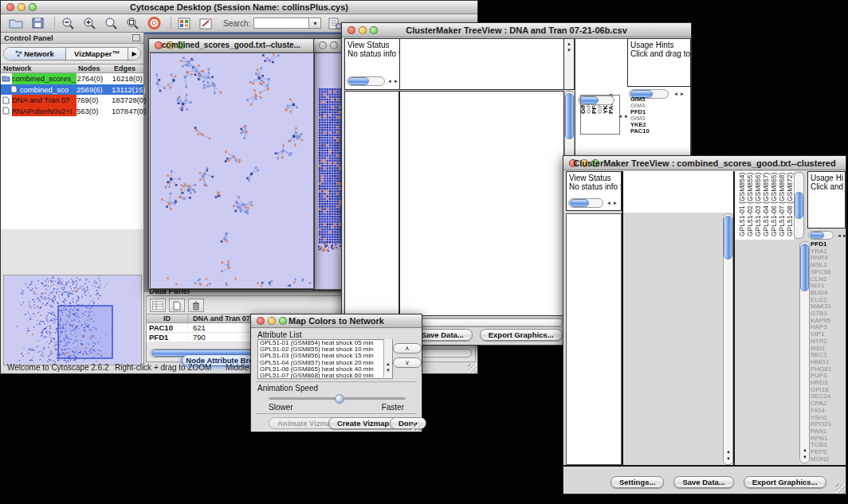 This screenshot has height=504, width=848. I want to click on annotation-icon-button, so click(206, 23).